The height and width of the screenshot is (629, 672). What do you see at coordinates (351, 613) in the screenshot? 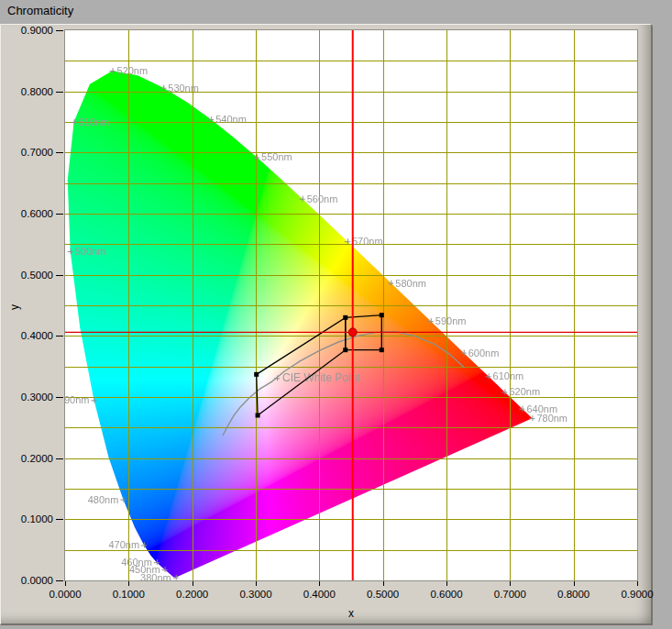
I see `x-axis-title: x` at bounding box center [351, 613].